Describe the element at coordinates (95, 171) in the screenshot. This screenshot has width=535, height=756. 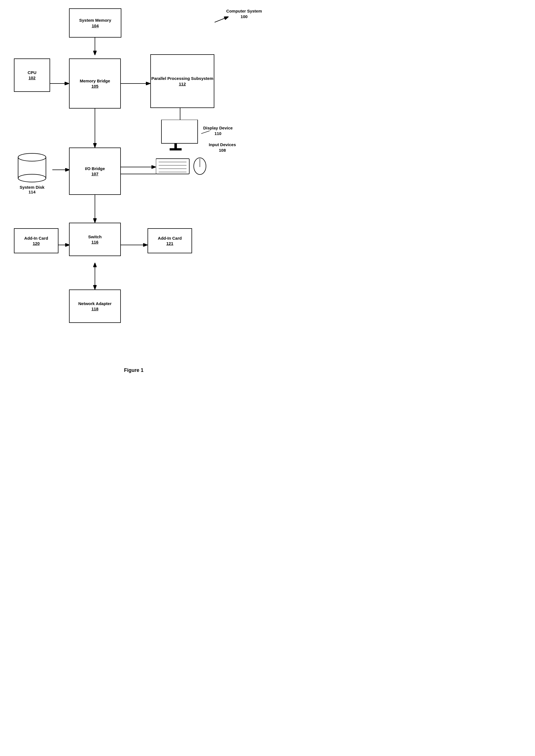
I see `io-bridge-box: I/O Bridge 107` at that location.